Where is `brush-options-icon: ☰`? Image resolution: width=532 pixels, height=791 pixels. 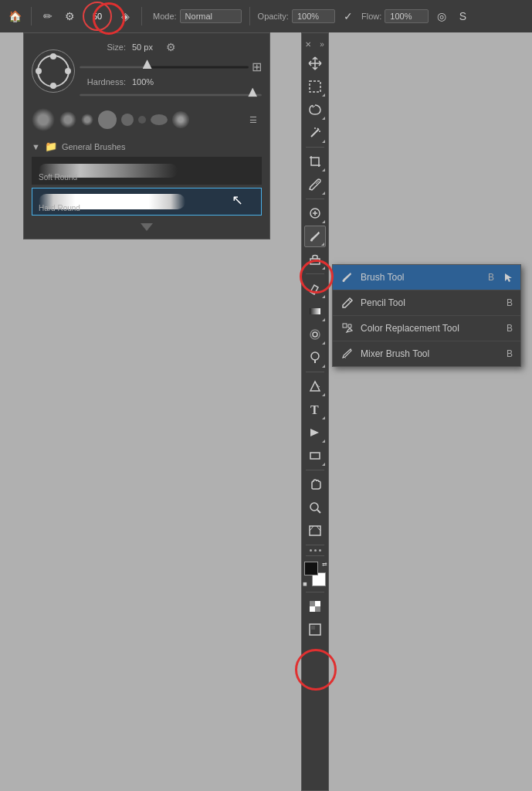
brush-options-icon: ☰ is located at coordinates (253, 120).